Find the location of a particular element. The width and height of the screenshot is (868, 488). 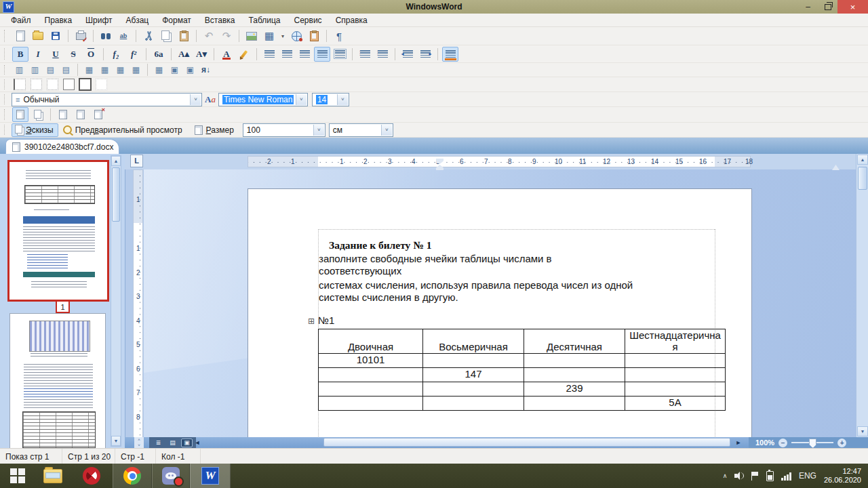

align-right-icon is located at coordinates (304, 54).